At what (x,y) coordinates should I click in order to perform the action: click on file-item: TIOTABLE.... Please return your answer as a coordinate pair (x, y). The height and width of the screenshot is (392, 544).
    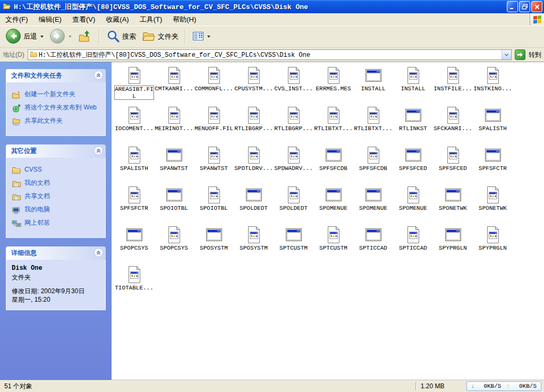
    Looking at the image, I should click on (134, 284).